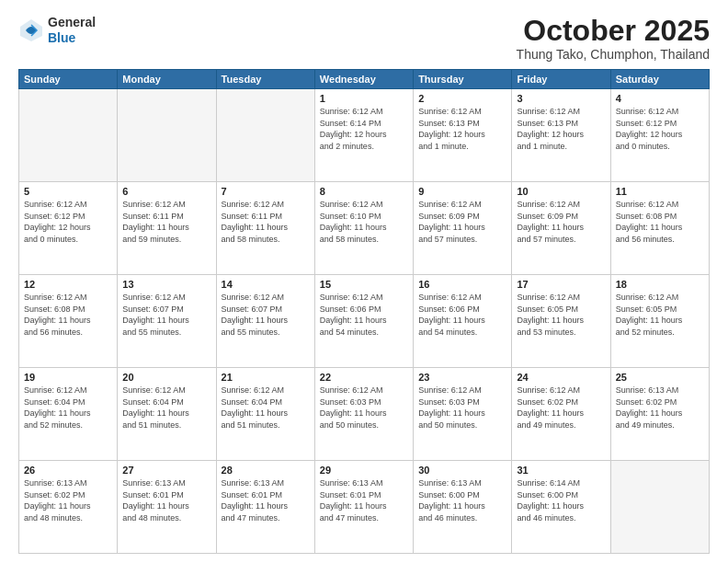 Image resolution: width=728 pixels, height=563 pixels. What do you see at coordinates (462, 98) in the screenshot?
I see `day-number: 2` at bounding box center [462, 98].